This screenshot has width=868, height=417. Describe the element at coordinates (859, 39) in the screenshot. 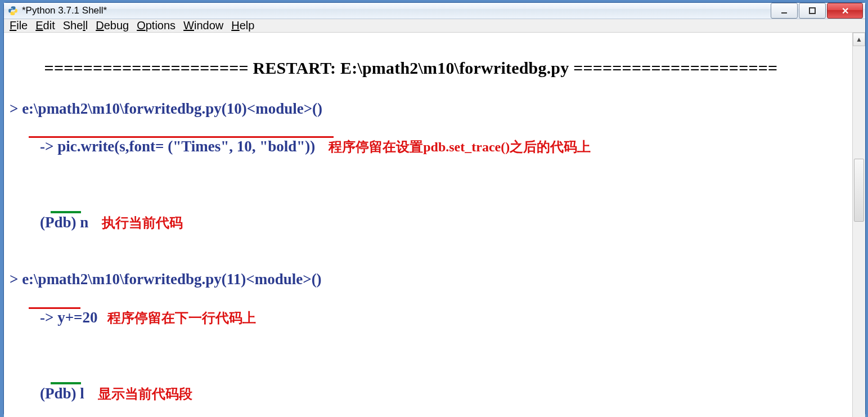

I see `scroll-up-button: ▲` at that location.